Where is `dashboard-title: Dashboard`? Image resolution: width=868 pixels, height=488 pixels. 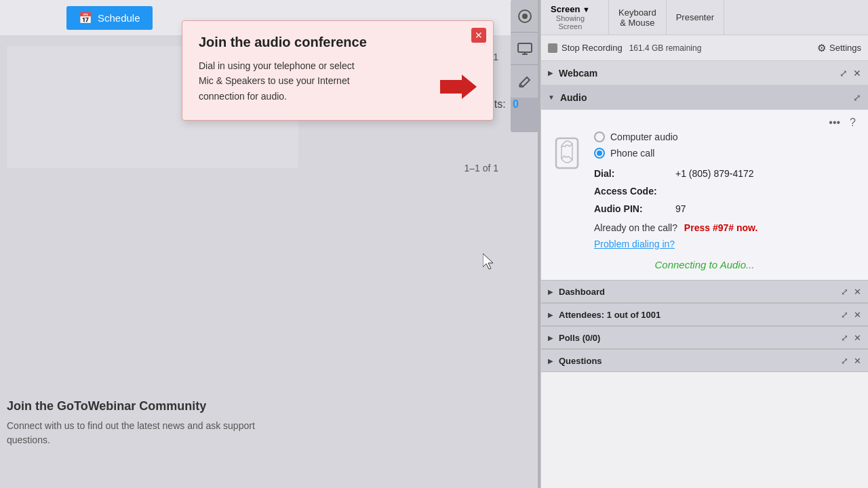
dashboard-title: Dashboard is located at coordinates (697, 291).